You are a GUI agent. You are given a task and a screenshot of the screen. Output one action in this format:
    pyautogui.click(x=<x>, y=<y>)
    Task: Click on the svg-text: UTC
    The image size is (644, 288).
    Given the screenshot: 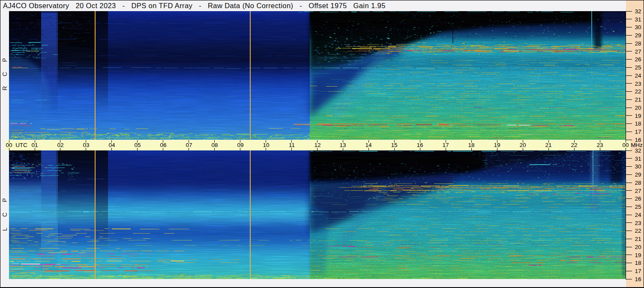 What is the action you would take?
    pyautogui.click(x=21, y=145)
    